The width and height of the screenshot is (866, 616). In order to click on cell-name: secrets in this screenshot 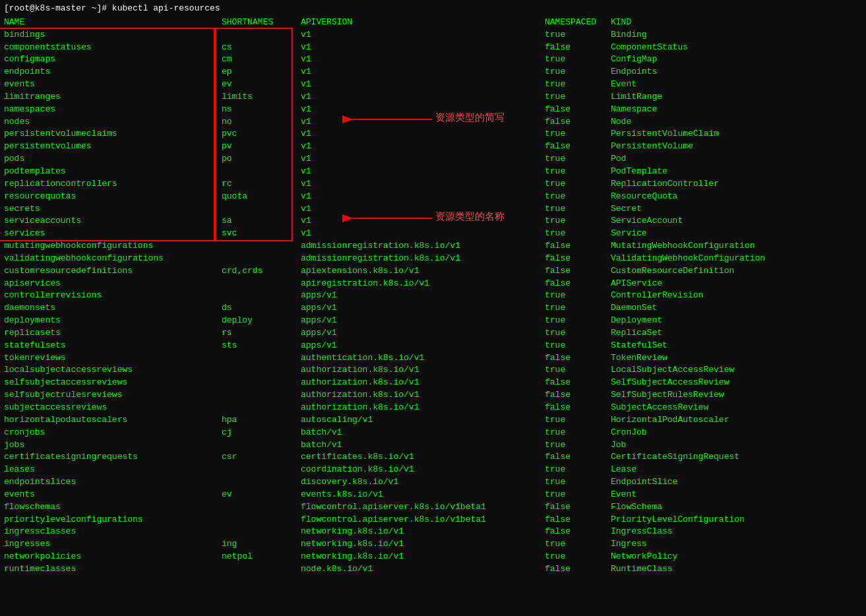, I will do `click(113, 210)`.